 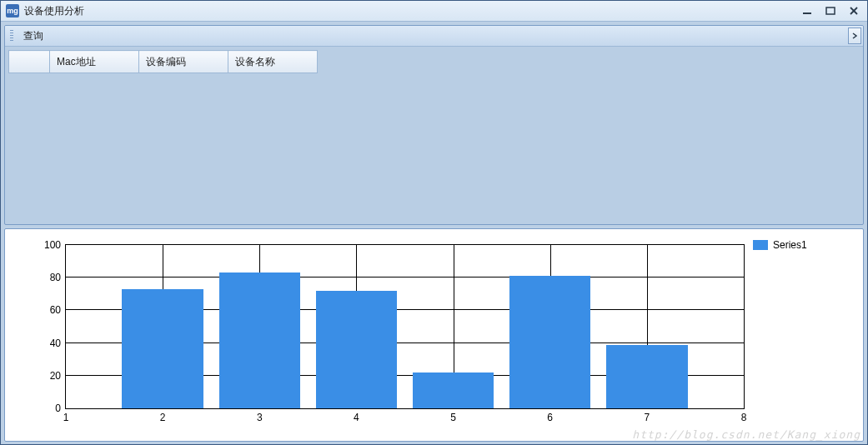 I want to click on x-tick-label: 4, so click(x=356, y=416).